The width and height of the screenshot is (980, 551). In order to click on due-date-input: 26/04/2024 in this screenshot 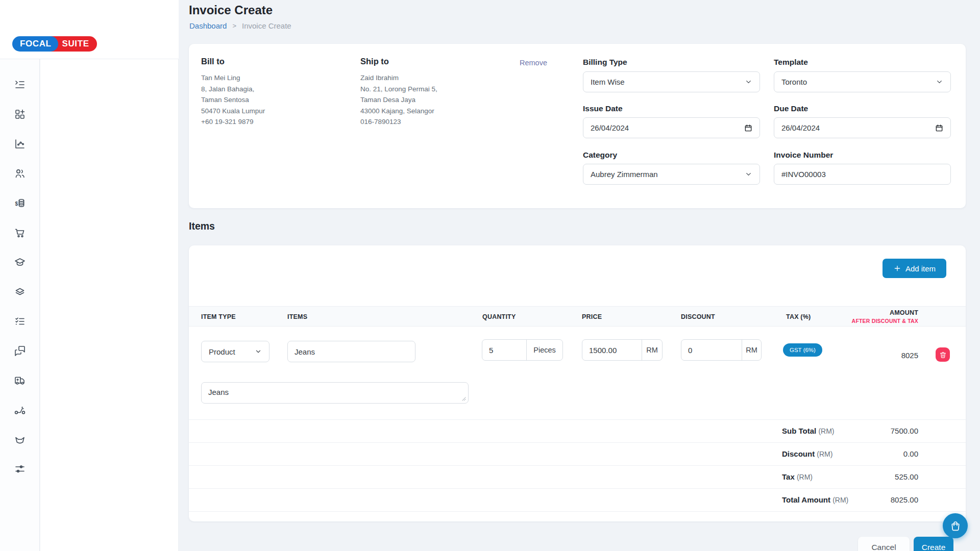, I will do `click(863, 128)`.